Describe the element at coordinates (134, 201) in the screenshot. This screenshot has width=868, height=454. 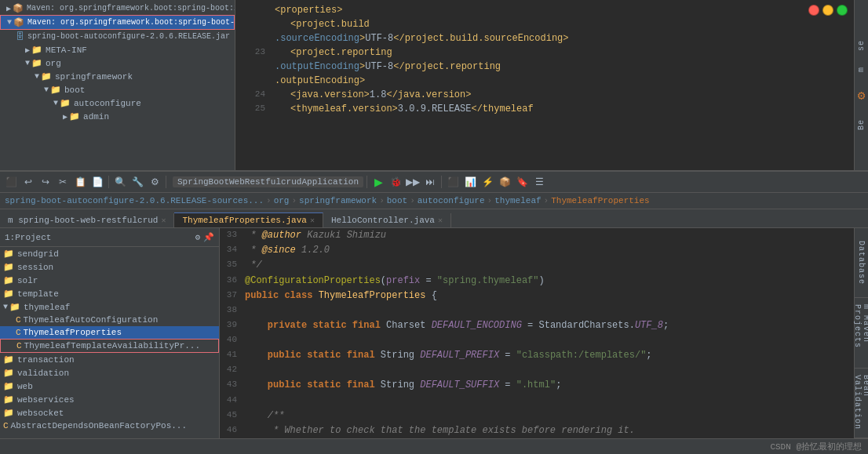
I see `breadcrumb-sources: spring-boot-autoconfigure-2.0.6.RELEASE-…` at that location.